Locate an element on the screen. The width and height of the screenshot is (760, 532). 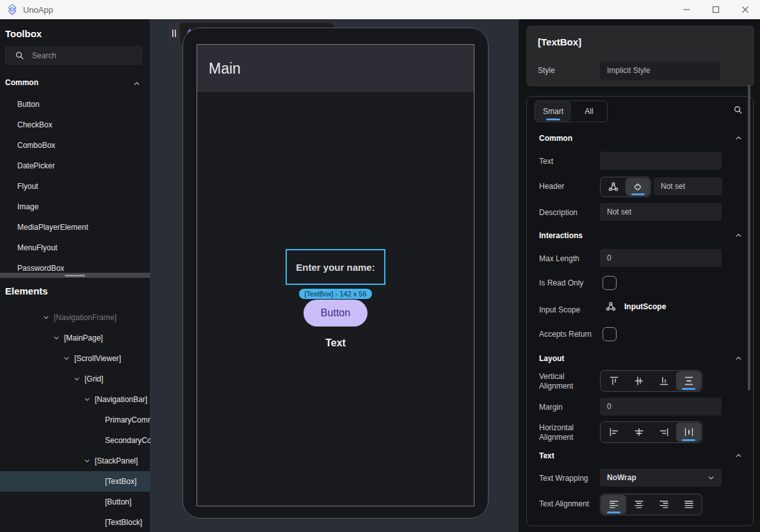
tag-icon is located at coordinates (638, 187).